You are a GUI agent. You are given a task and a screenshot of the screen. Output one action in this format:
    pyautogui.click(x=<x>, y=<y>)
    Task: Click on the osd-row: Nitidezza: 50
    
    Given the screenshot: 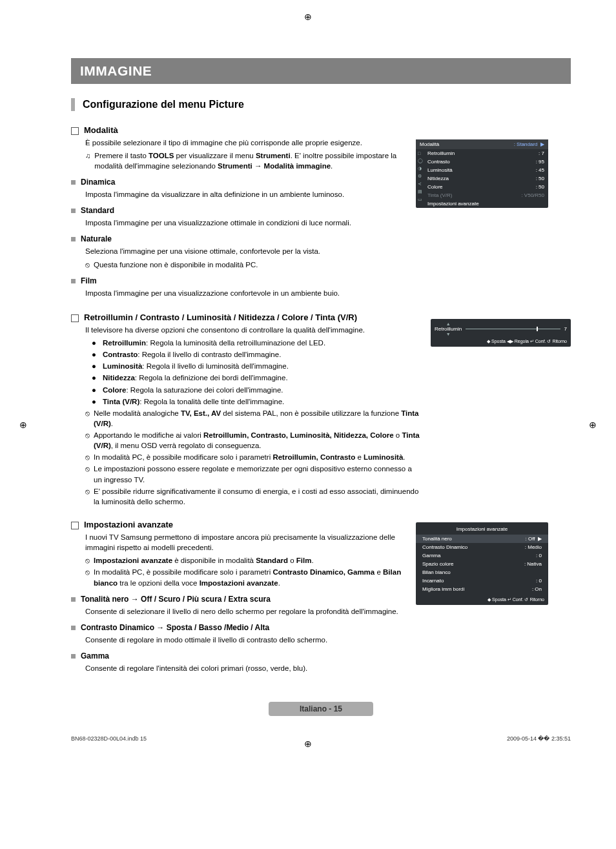 What is the action you would take?
    pyautogui.click(x=482, y=178)
    